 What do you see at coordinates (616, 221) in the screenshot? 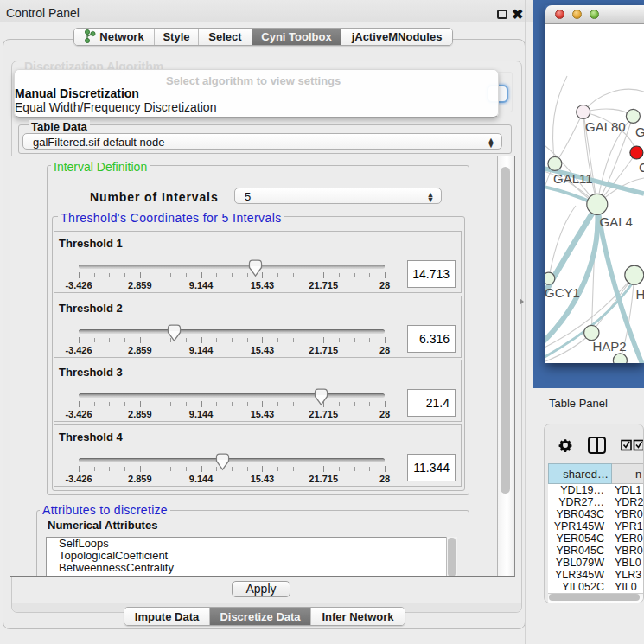
I see `svg-text: GAL4` at bounding box center [616, 221].